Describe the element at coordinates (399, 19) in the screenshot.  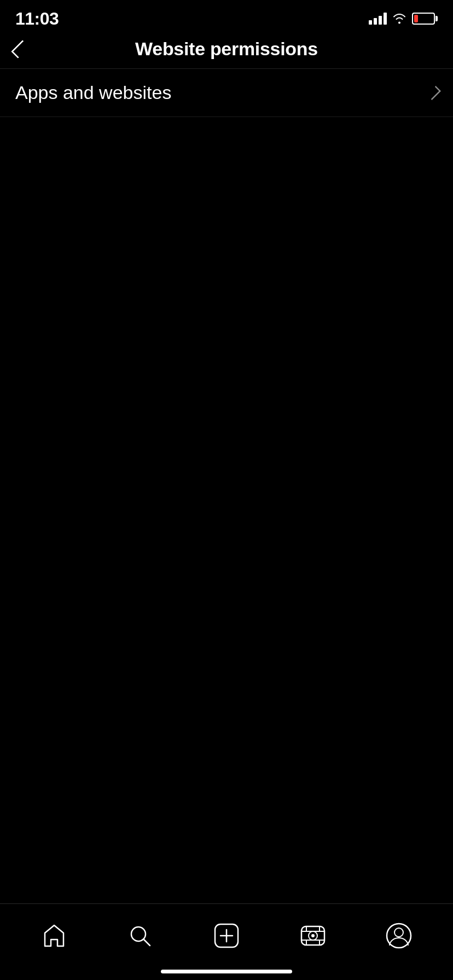
I see `wifi-icon` at that location.